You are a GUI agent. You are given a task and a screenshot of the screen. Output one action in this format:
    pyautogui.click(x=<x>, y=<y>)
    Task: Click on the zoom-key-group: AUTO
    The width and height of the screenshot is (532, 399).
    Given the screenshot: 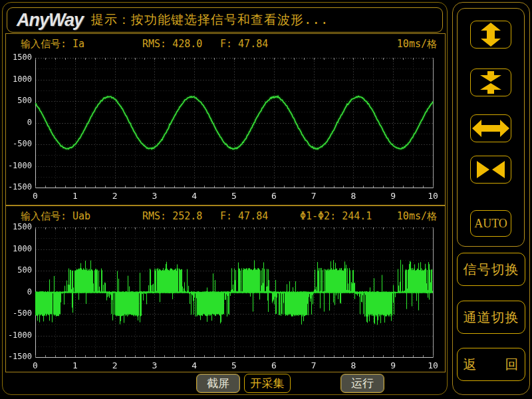 What is the action you would take?
    pyautogui.click(x=491, y=128)
    